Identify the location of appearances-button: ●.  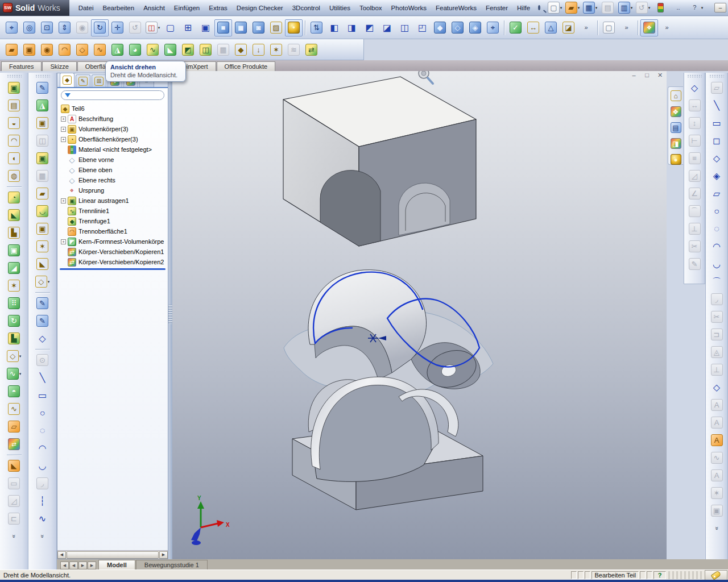
(676, 159).